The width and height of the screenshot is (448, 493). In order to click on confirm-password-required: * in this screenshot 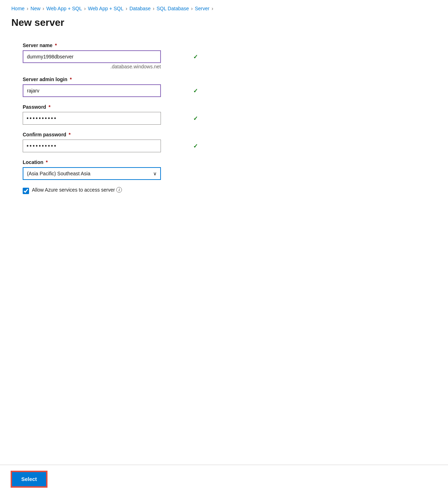, I will do `click(69, 135)`.